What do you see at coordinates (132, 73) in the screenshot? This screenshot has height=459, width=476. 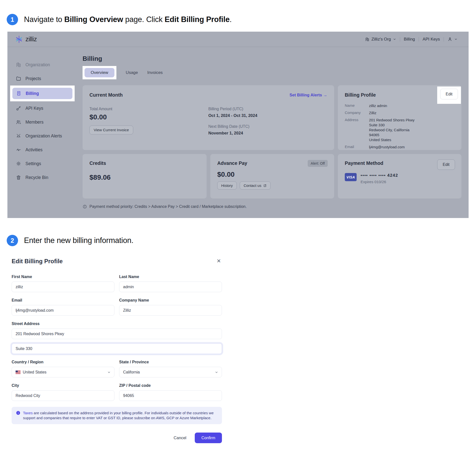 I see `tab-usage: Usage` at bounding box center [132, 73].